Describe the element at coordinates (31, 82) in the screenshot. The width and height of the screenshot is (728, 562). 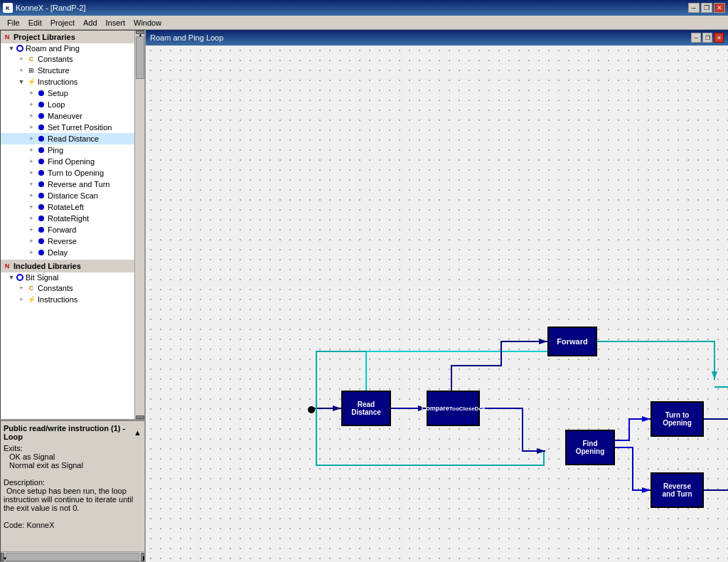
I see `lightning-icon: ⚡` at that location.